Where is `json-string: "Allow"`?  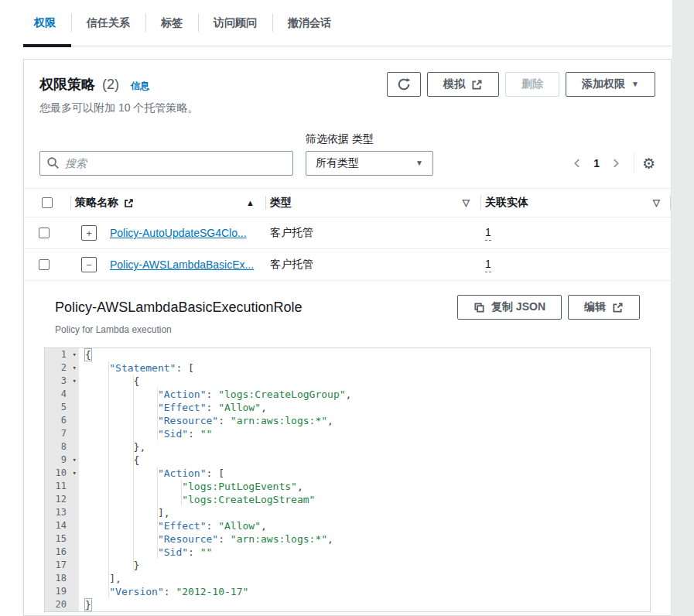
json-string: "Allow" is located at coordinates (240, 526).